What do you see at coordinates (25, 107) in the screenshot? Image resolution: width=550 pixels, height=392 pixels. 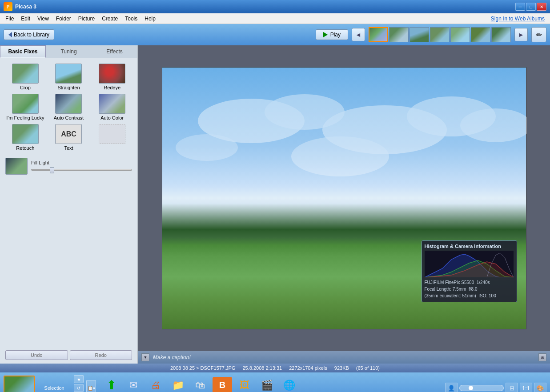 I see `tool-feeling-lucky: I'm Feeling Lucky` at bounding box center [25, 107].